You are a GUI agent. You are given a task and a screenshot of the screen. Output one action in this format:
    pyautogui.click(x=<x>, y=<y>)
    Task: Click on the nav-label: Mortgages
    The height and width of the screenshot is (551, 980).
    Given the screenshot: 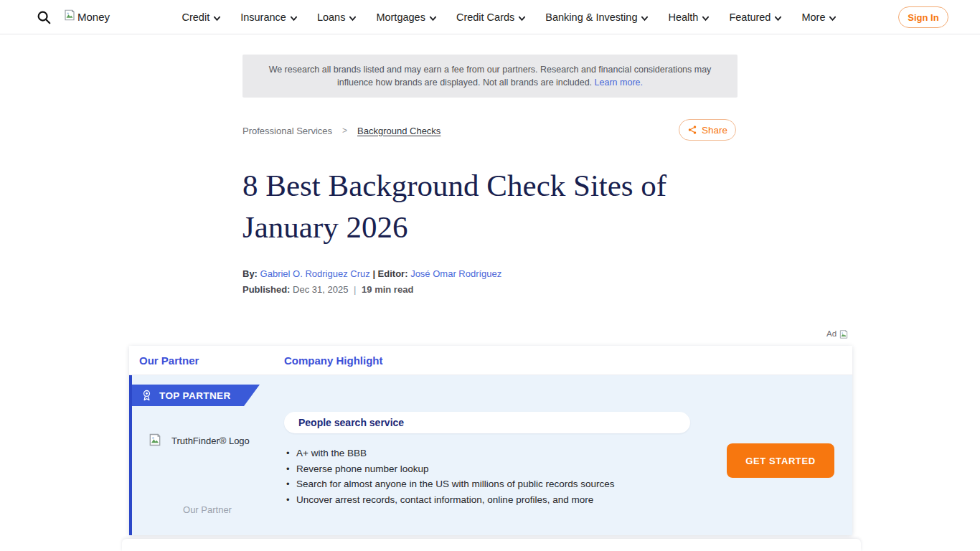 What is the action you would take?
    pyautogui.click(x=400, y=17)
    